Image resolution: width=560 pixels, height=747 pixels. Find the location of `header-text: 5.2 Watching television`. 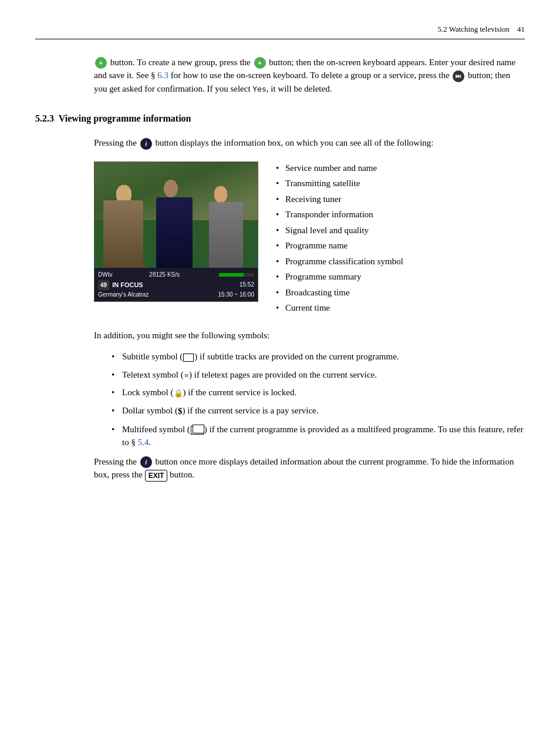

header-text: 5.2 Watching television is located at coordinates (473, 29).